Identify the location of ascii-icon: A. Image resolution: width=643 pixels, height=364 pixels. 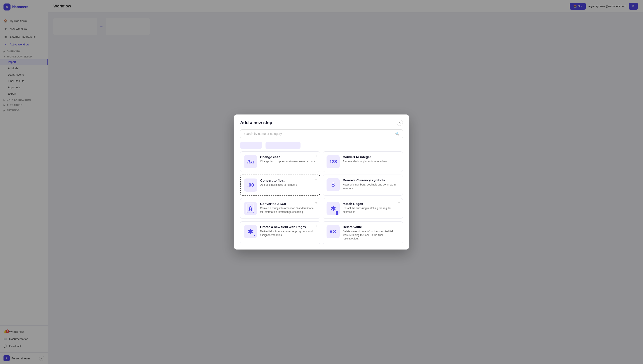
(250, 208).